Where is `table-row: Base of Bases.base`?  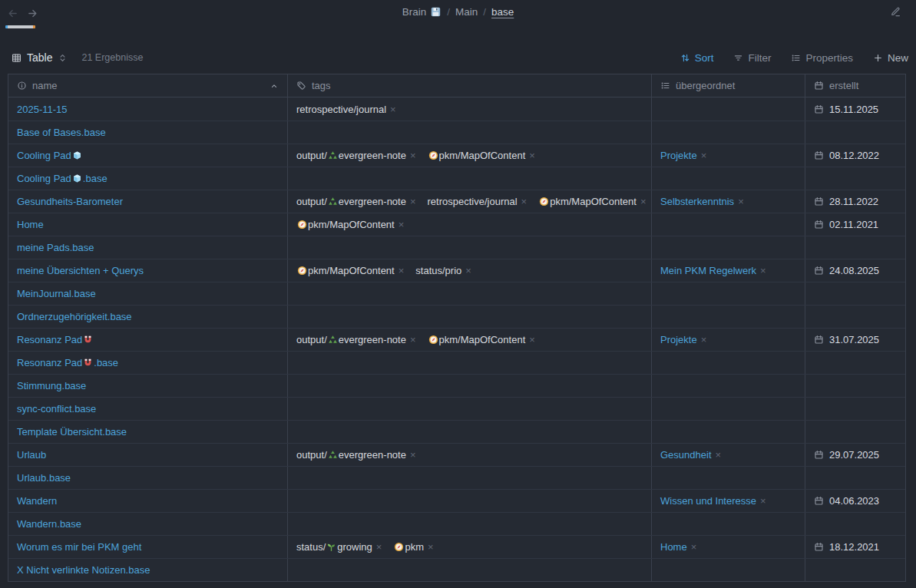
table-row: Base of Bases.base is located at coordinates (457, 132).